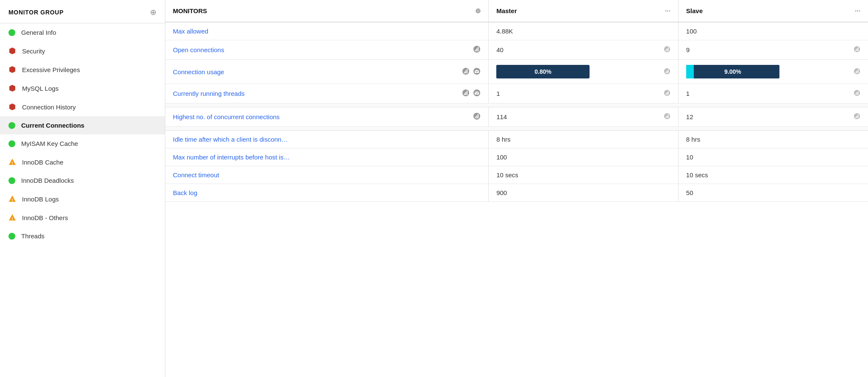  What do you see at coordinates (12, 181) in the screenshot?
I see `status-dot-green` at bounding box center [12, 181].